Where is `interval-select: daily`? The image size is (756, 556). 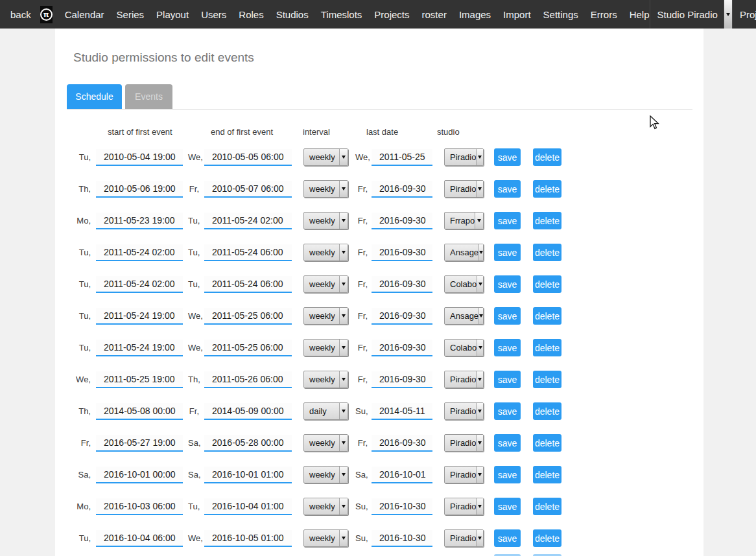 interval-select: daily is located at coordinates (325, 411).